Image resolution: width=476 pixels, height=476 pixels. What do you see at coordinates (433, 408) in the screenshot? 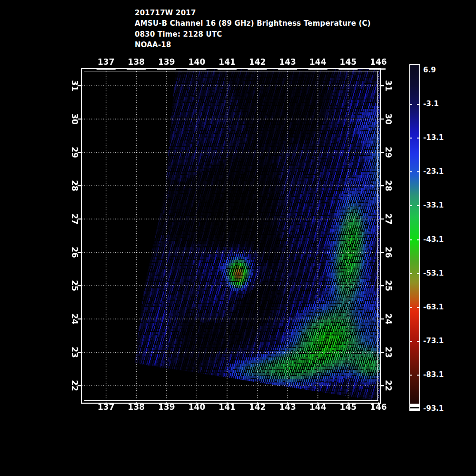
I see `colorbar-tick-label: -93.1` at bounding box center [433, 408].